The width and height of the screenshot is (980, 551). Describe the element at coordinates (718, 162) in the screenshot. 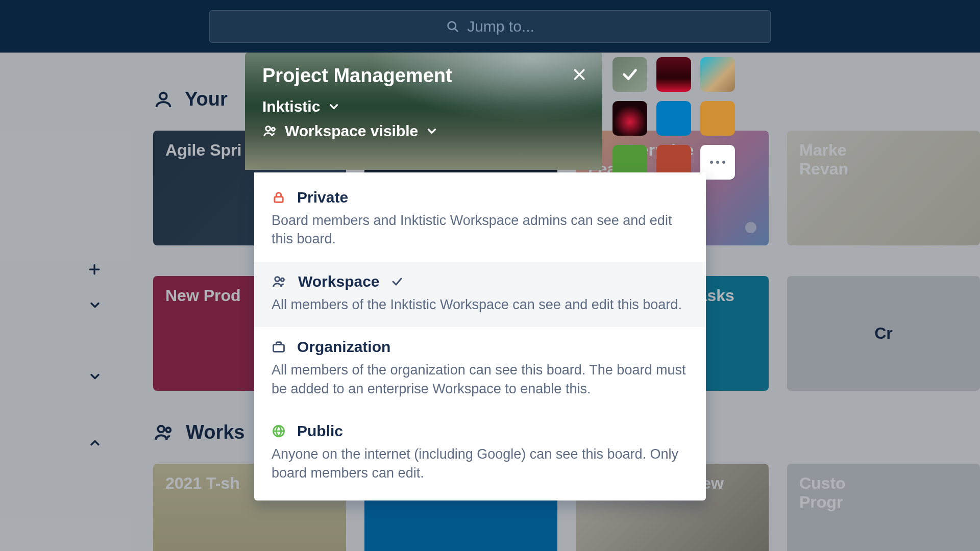

I see `ellipsis-icon` at that location.